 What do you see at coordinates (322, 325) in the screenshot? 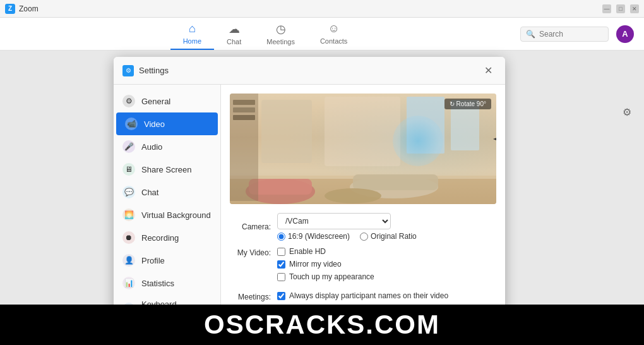
I see `watermark: OSCRACKS.COM` at bounding box center [322, 325].